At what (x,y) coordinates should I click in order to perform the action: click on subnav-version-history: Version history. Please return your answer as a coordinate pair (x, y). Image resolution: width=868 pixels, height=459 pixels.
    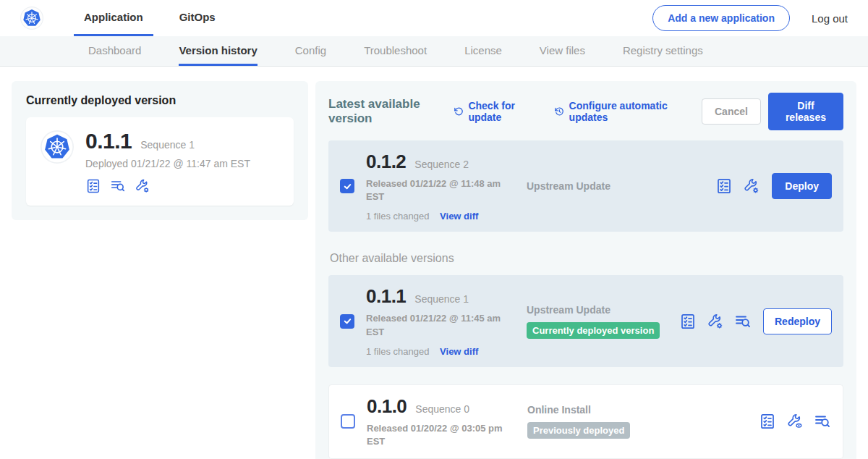
    Looking at the image, I should click on (218, 51).